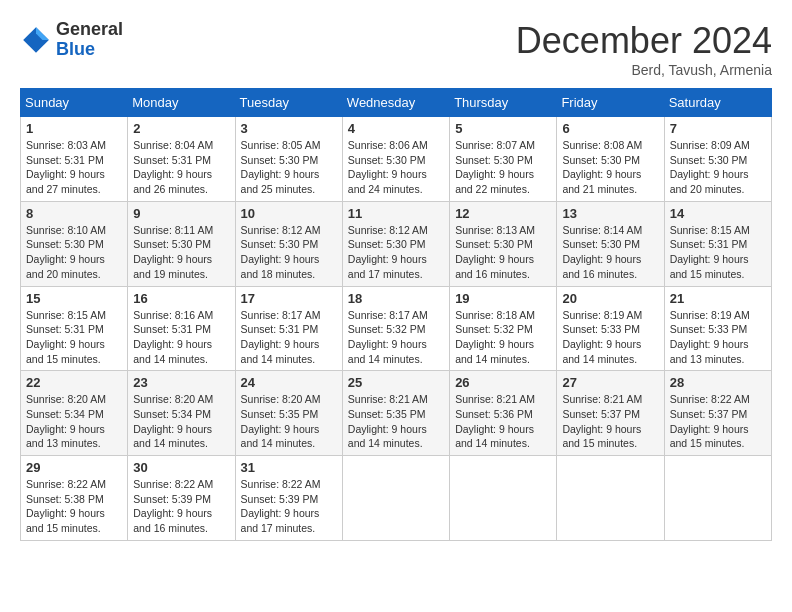 This screenshot has height=612, width=792. Describe the element at coordinates (74, 160) in the screenshot. I see `calendar-cell: 1 Sunrise: 8:03 AMSunset: 5:31 PMDayligh…` at that location.